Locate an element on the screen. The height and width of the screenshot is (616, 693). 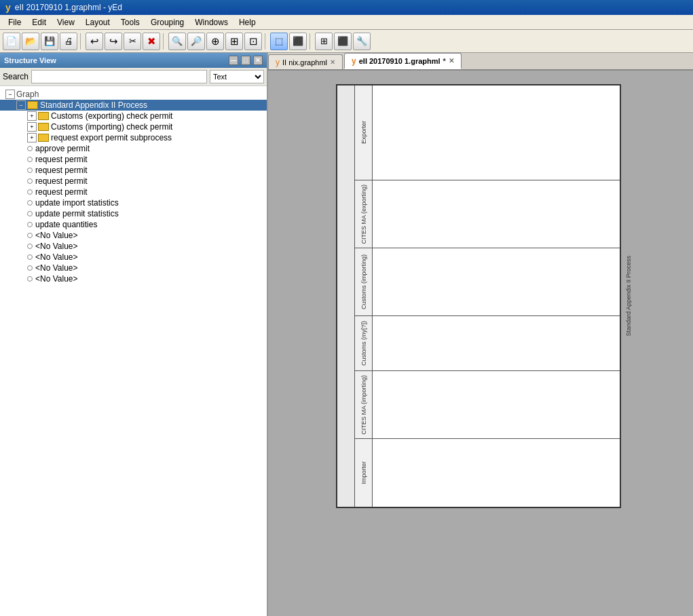
tree-item-request-export-subprocess: + request export permit subprocess is located at coordinates (133, 138).